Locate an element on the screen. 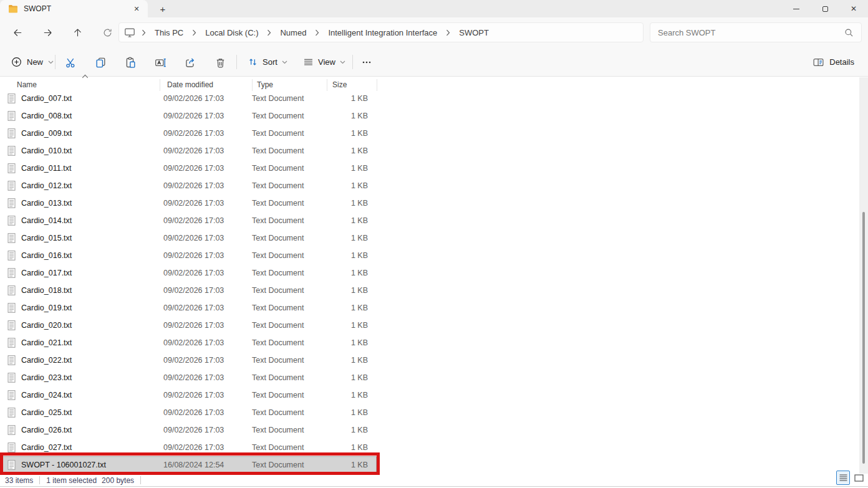 The image size is (868, 488). file-row: Cardio_021.txt 09/02/2026 17:03 Text Doc… is located at coordinates (188, 343).